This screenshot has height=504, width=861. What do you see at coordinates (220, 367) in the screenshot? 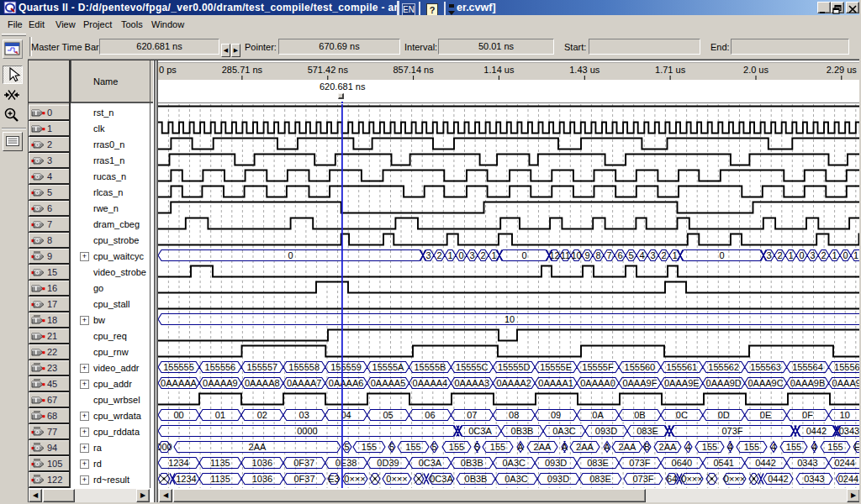
I see `svg-text: 155556` at bounding box center [220, 367].